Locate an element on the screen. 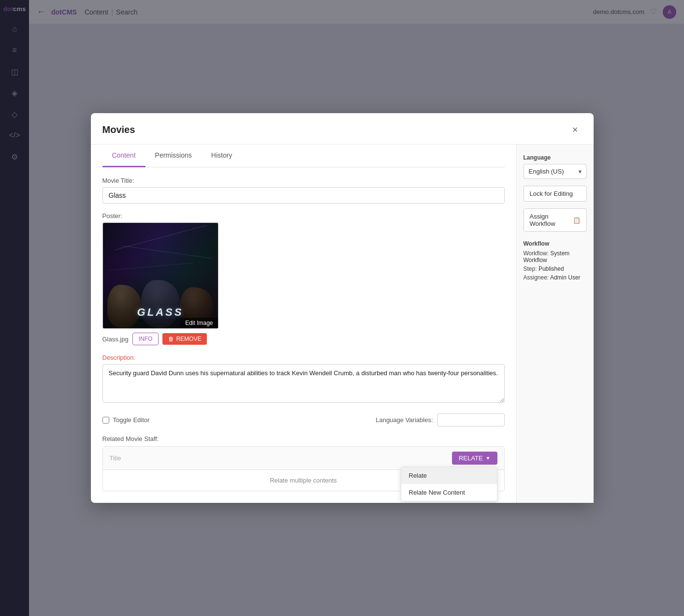 This screenshot has width=684, height=616. toggle-editor-label: Toggle Editor is located at coordinates (131, 420).